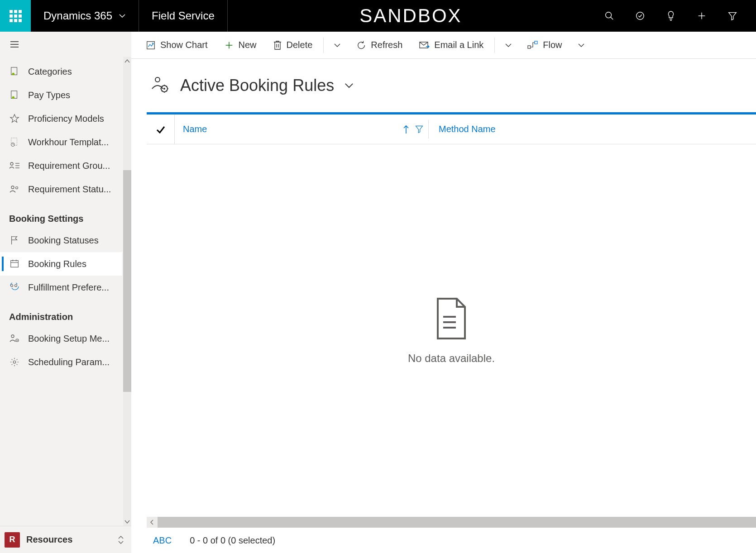  I want to click on show-chart-button: Show Chart, so click(177, 45).